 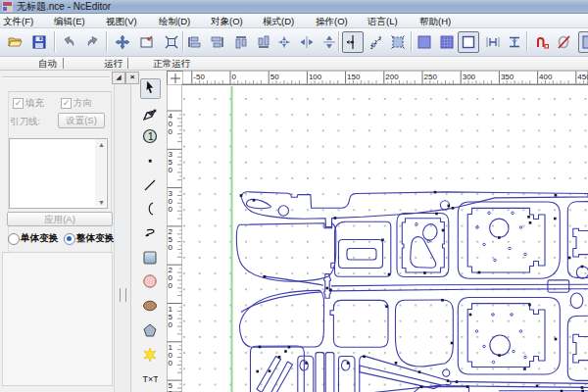 I want to click on svg-text: T×T, so click(x=151, y=379).